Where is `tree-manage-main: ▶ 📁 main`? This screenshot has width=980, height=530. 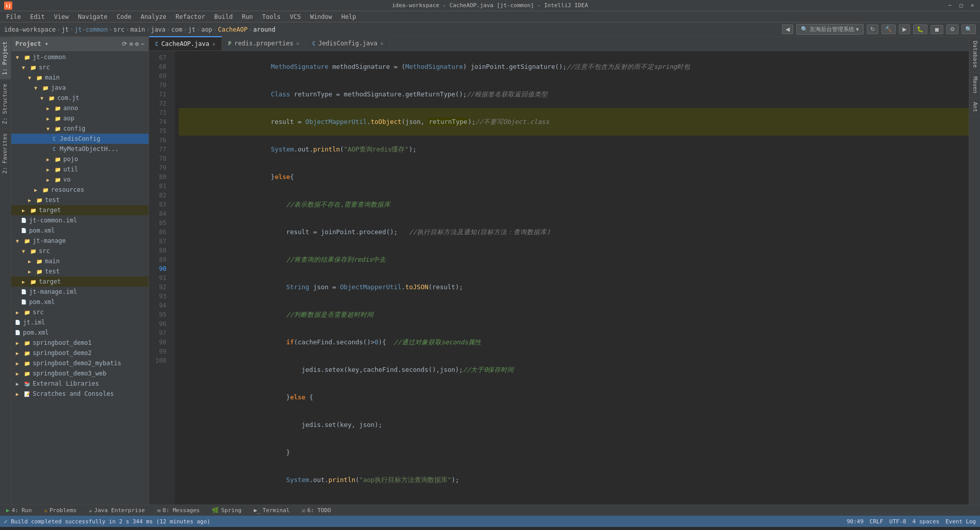
tree-manage-main: ▶ 📁 main is located at coordinates (80, 261).